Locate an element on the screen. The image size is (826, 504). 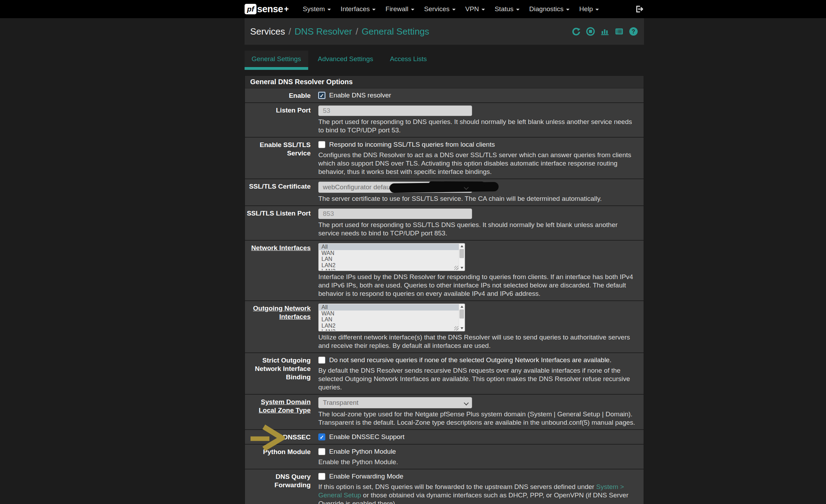
enable-forwarding-mode-option: Enable Forwarding Mode is located at coordinates (477, 476).